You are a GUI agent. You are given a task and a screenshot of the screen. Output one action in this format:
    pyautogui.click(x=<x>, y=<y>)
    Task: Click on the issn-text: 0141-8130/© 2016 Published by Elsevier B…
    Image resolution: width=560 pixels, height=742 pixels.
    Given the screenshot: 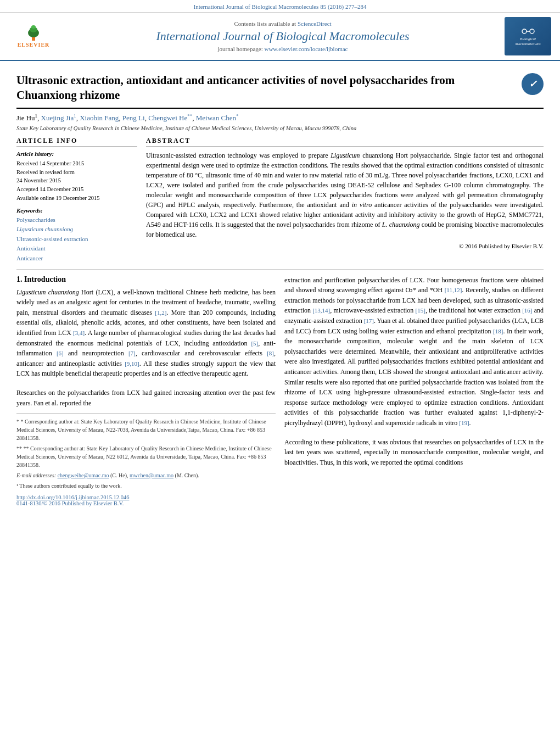 What is the action you would take?
    pyautogui.click(x=70, y=503)
    